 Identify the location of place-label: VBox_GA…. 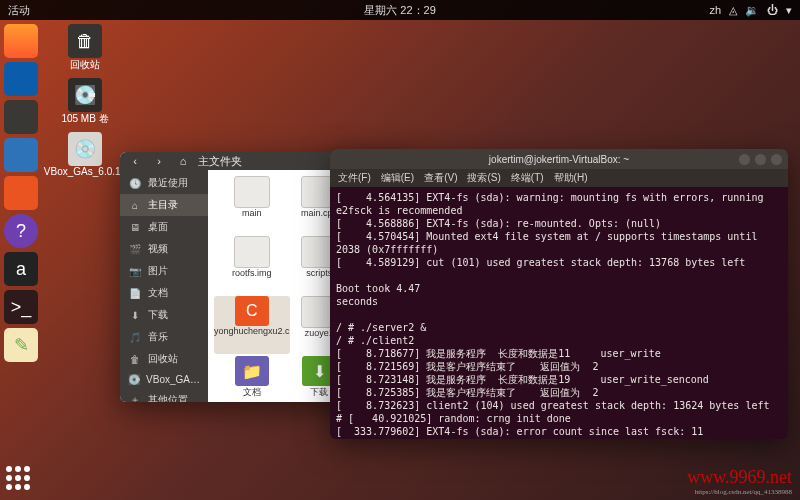
(173, 380).